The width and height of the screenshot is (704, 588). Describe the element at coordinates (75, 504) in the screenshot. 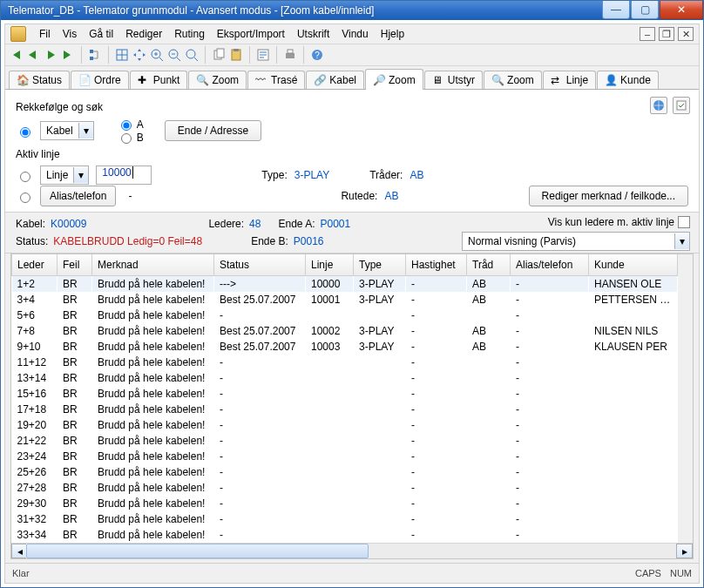

I see `cell-feil: BR` at that location.